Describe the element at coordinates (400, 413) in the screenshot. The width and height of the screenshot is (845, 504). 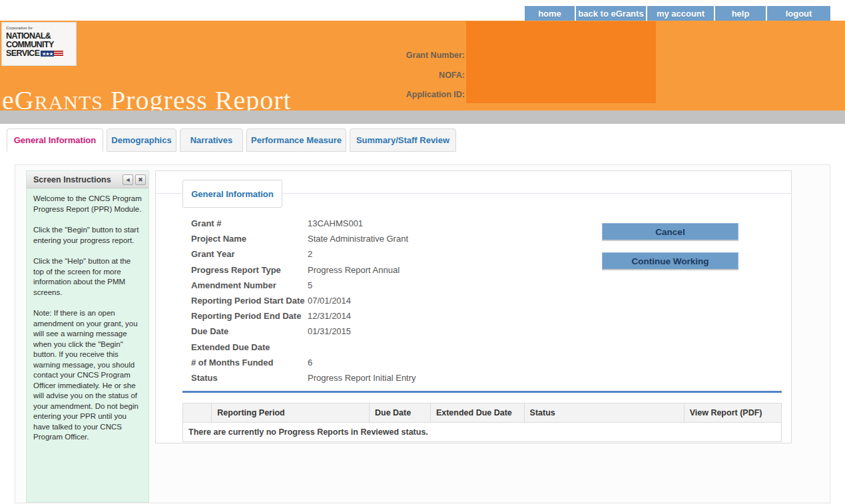
I see `table-header-due-date: Due Date` at that location.